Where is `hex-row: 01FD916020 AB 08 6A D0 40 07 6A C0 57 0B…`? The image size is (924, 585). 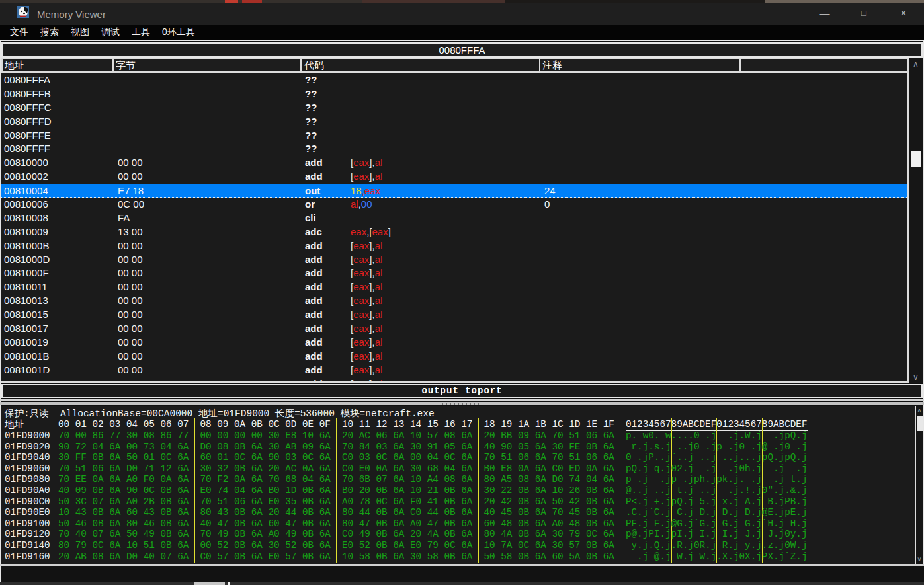 hex-row: 01FD916020 AB 08 6A D0 40 07 6A C0 57 0B… is located at coordinates (455, 557).